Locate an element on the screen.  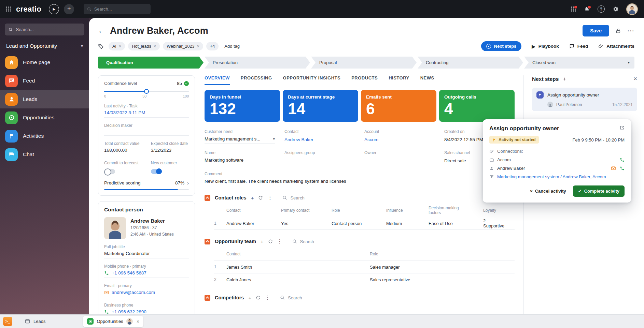
business-phone-value: +1 096 632 2890 is located at coordinates (129, 312).